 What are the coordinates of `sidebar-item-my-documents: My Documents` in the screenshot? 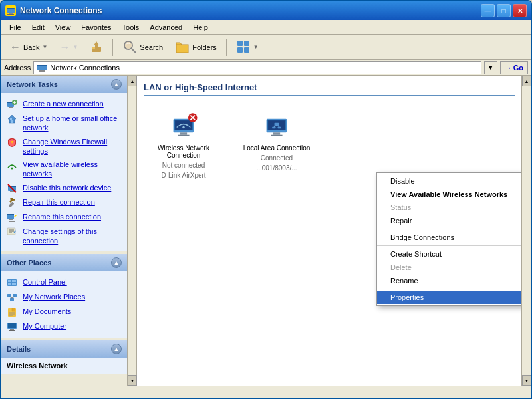 It's located at (64, 312).